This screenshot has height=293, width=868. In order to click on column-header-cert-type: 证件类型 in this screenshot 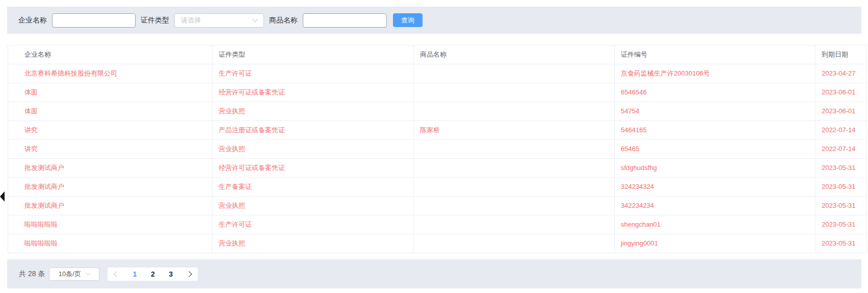, I will do `click(313, 55)`.